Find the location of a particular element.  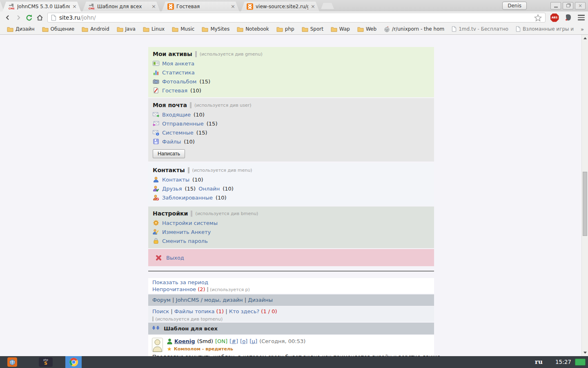

bookmark-star-icon is located at coordinates (538, 18).